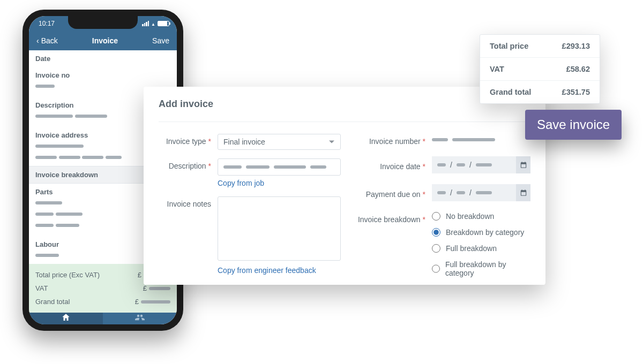 The height and width of the screenshot is (364, 643). I want to click on invoice-date-input: //, so click(481, 165).